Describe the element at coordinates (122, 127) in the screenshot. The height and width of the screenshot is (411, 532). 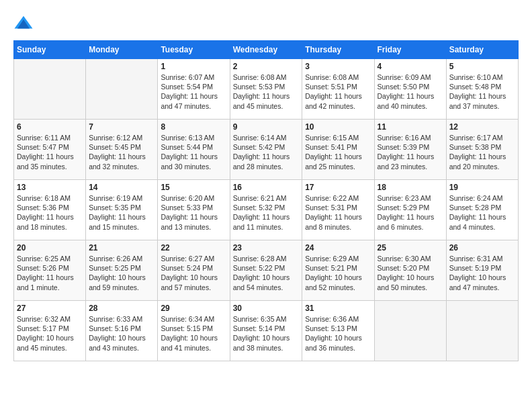
I see `day-number: 7` at that location.